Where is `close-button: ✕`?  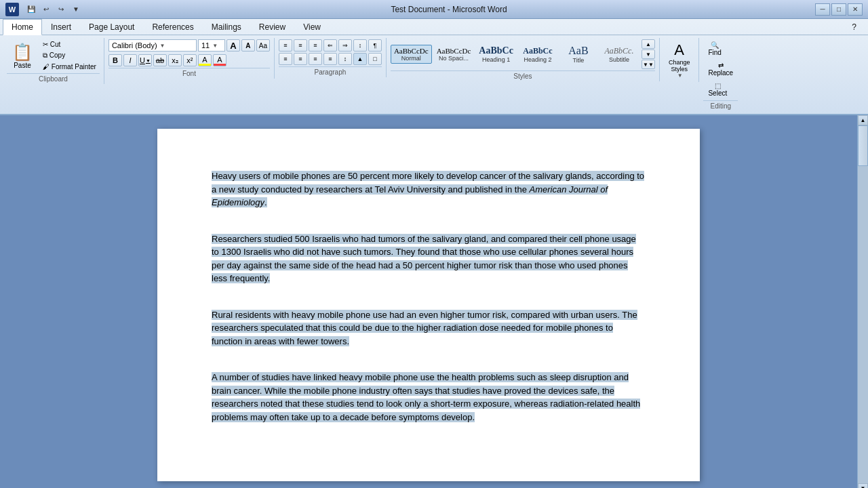
close-button: ✕ is located at coordinates (855, 9).